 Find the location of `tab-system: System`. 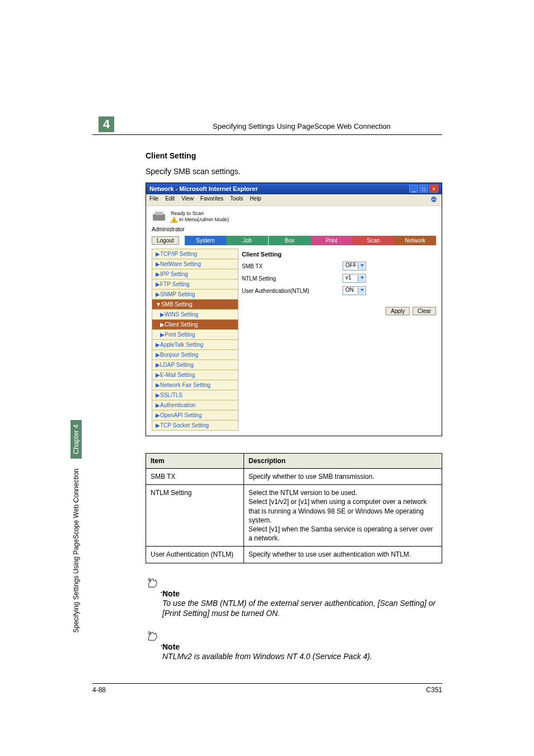

tab-system: System is located at coordinates (206, 241).